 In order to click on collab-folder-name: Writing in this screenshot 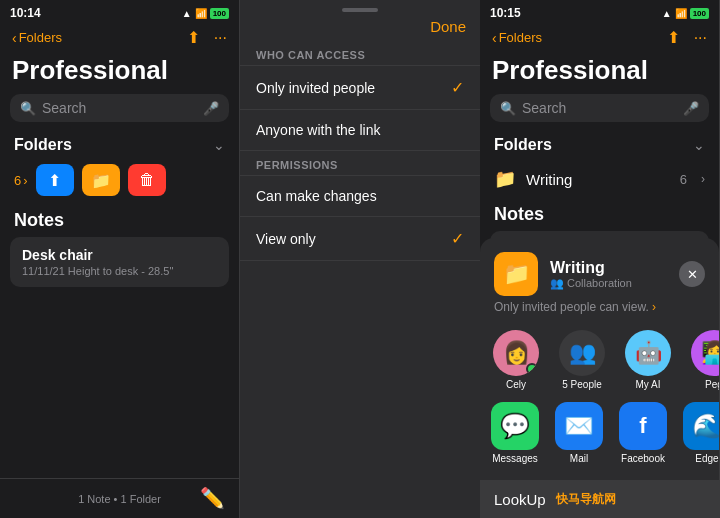, I will do `click(608, 268)`.